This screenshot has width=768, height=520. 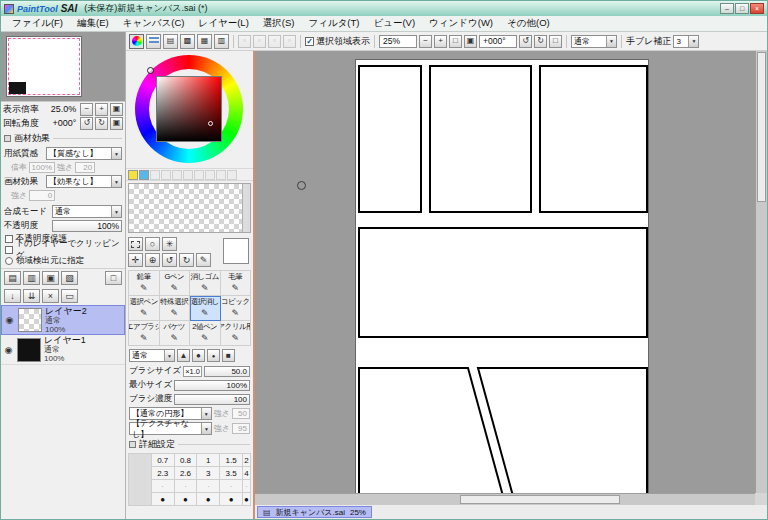 What do you see at coordinates (190, 208) in the screenshot?
I see `scratchpad` at bounding box center [190, 208].